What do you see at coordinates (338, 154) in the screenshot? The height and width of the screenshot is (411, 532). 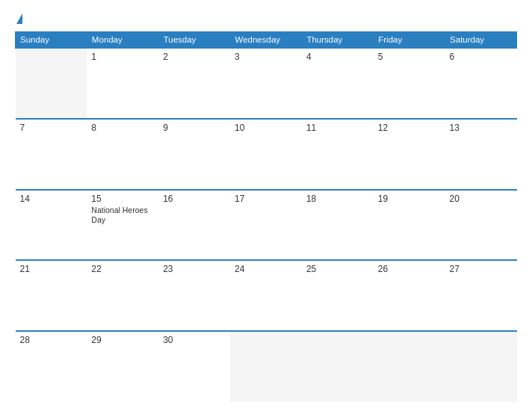 I see `calendar-cell: 11` at bounding box center [338, 154].